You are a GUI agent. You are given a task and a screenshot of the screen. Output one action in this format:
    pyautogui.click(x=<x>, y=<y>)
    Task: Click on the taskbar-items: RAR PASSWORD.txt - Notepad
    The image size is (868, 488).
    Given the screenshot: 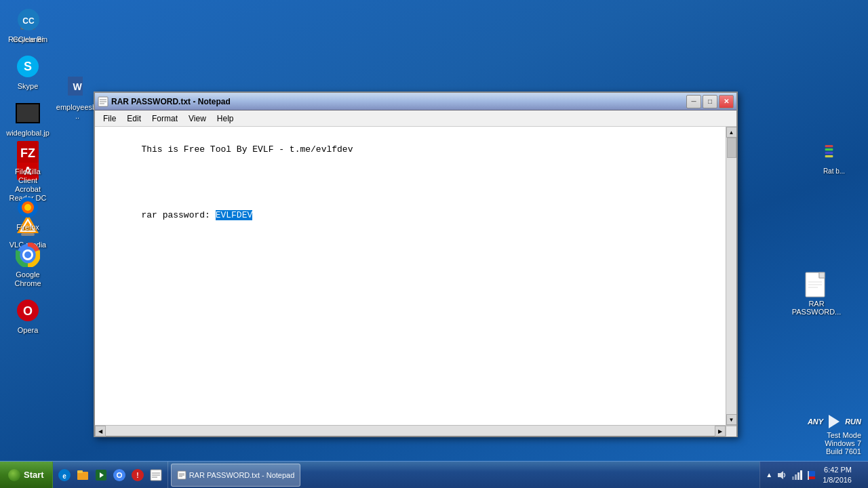 What is the action you would take?
    pyautogui.click(x=236, y=474)
    